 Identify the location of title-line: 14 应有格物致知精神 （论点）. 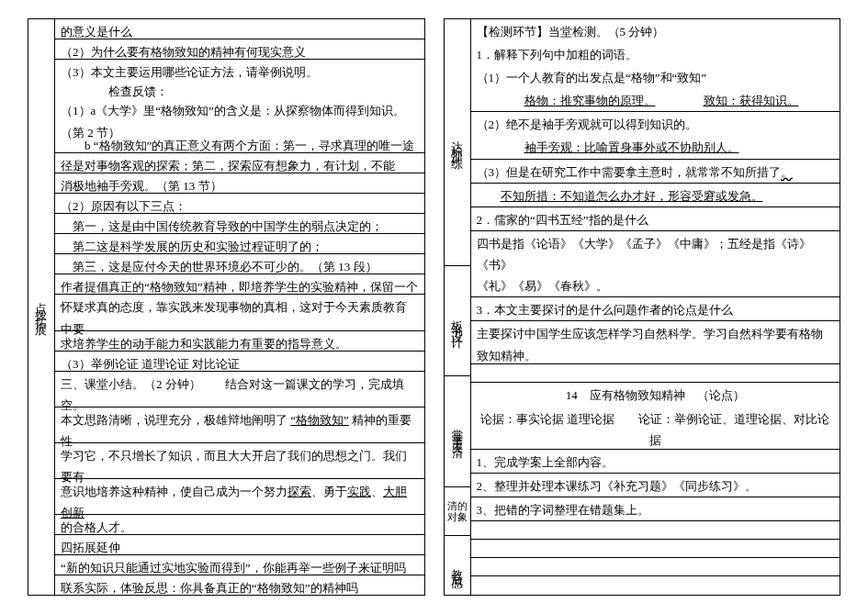
(656, 395).